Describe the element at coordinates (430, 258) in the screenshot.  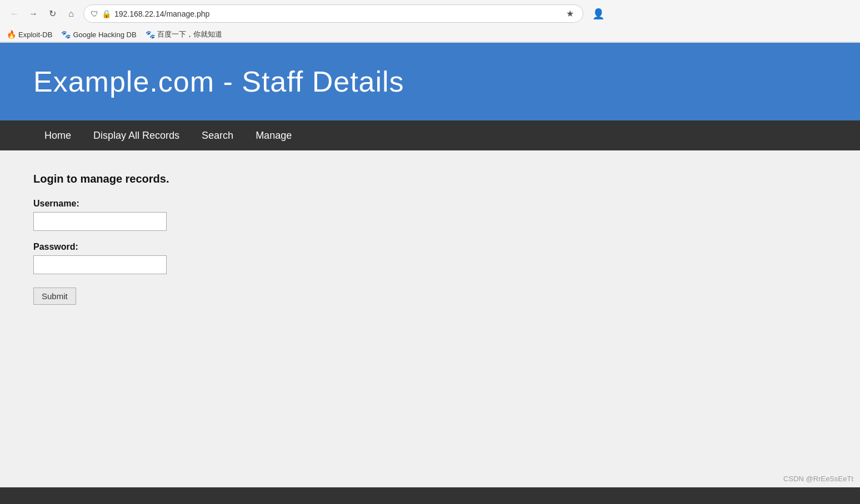
I see `password-group: Password:` at that location.